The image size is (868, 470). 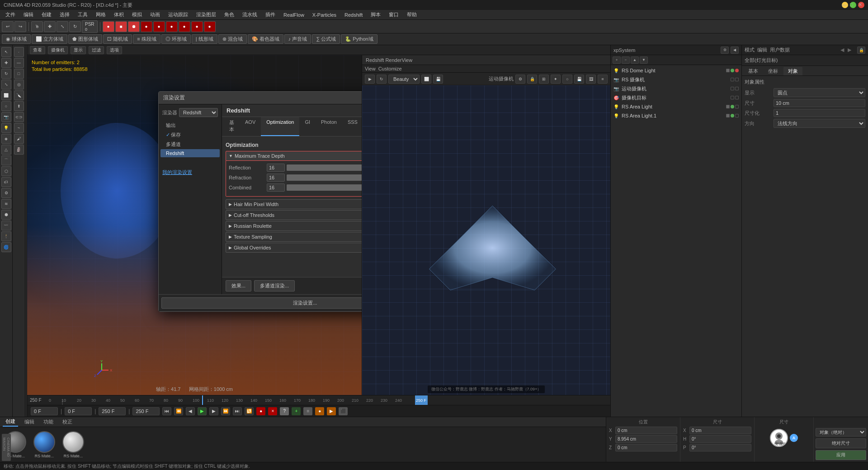 I want to click on pos-x-input, so click(x=646, y=430).